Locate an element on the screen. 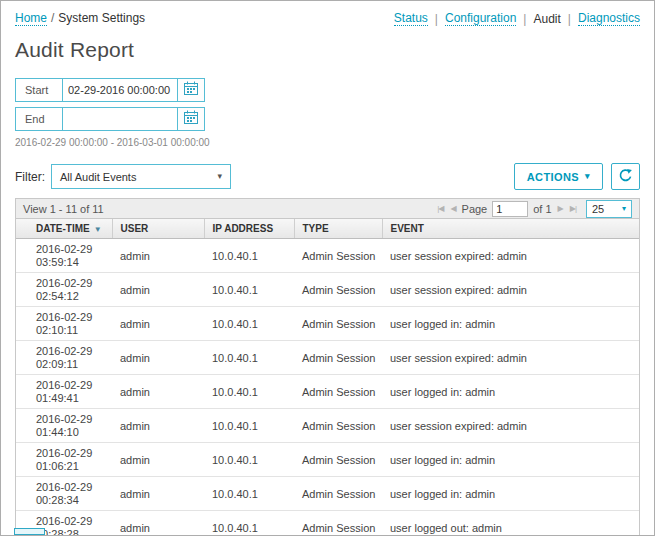 This screenshot has height=536, width=655. nav-item-audit: Audit is located at coordinates (546, 19).